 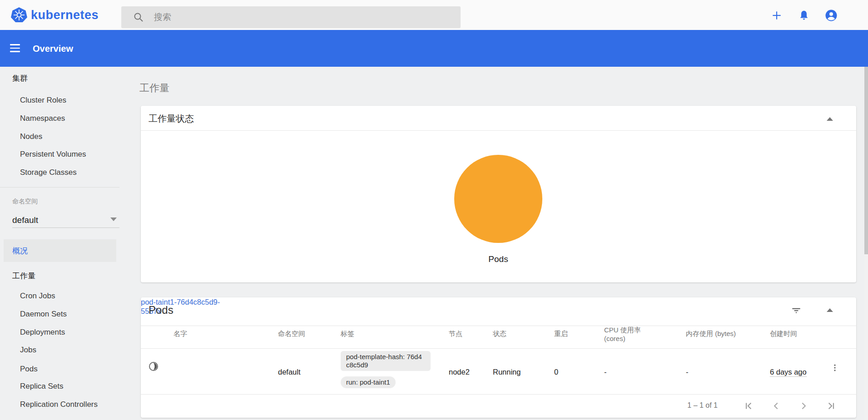 I want to click on sidebar-item-jobs: Jobs, so click(x=28, y=350).